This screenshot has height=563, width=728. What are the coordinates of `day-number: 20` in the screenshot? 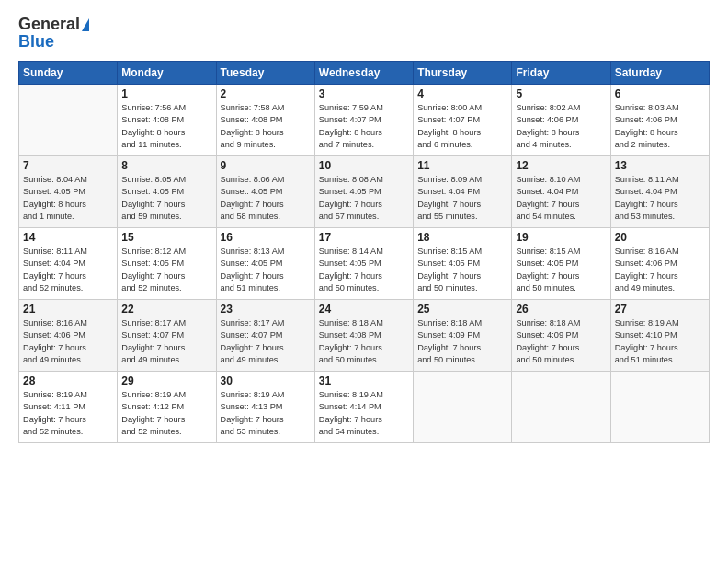 It's located at (660, 237).